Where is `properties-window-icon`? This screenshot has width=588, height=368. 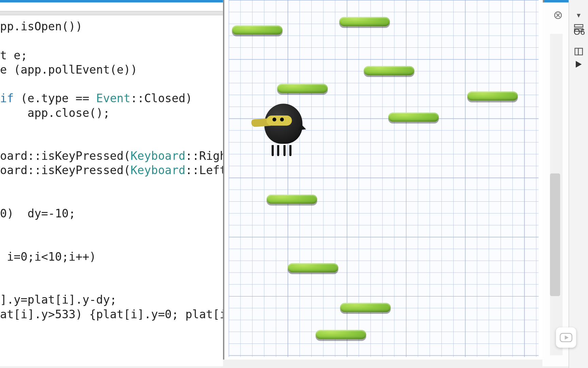 properties-window-icon is located at coordinates (578, 52).